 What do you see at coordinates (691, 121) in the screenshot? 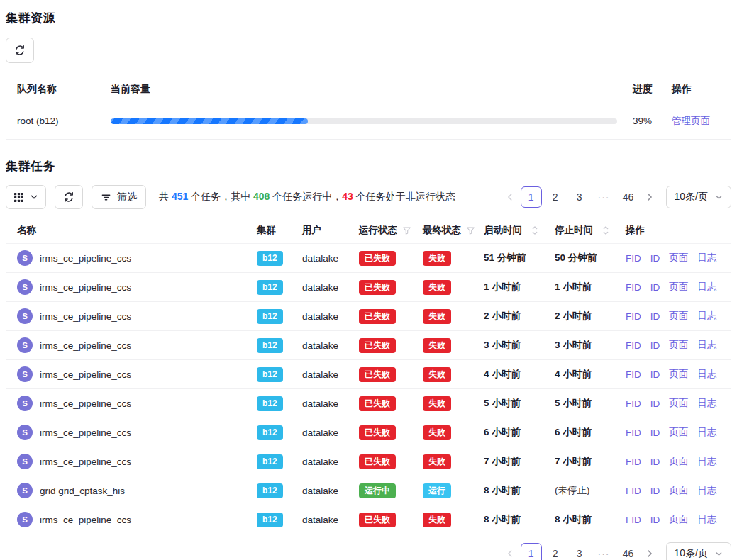
I see `manage-page-link: 管理页面` at bounding box center [691, 121].